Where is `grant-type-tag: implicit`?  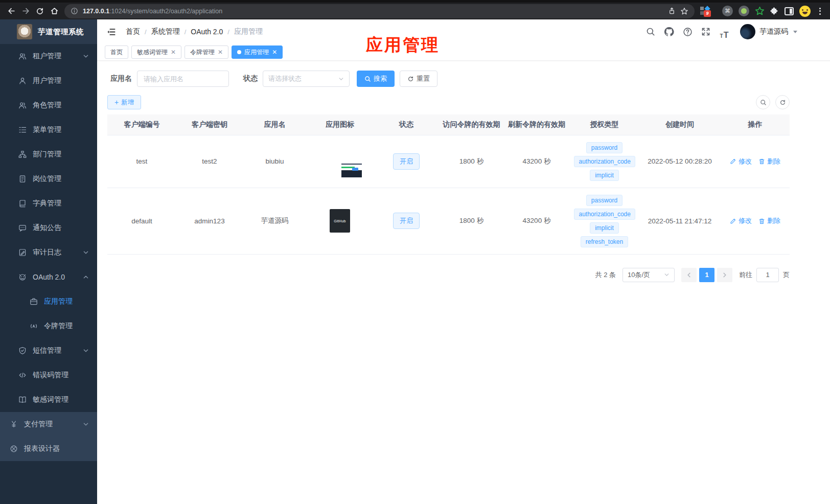
grant-type-tag: implicit is located at coordinates (604, 175).